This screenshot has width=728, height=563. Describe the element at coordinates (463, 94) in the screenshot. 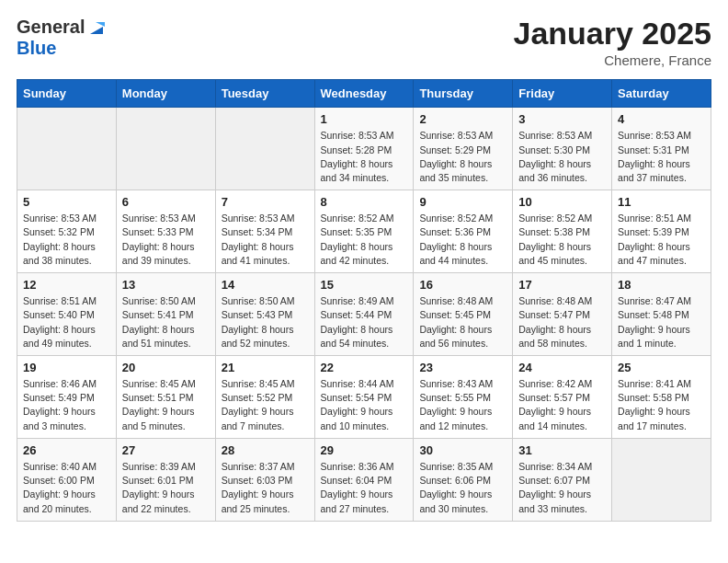

I see `col-header-thursday: Thursday` at that location.